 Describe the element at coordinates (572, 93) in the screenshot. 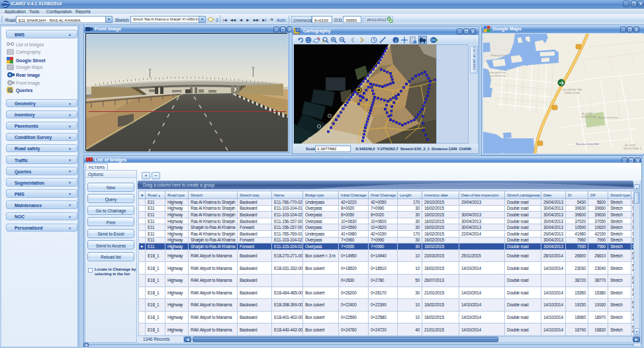

I see `svg-text: FREE ZONE` at that location.